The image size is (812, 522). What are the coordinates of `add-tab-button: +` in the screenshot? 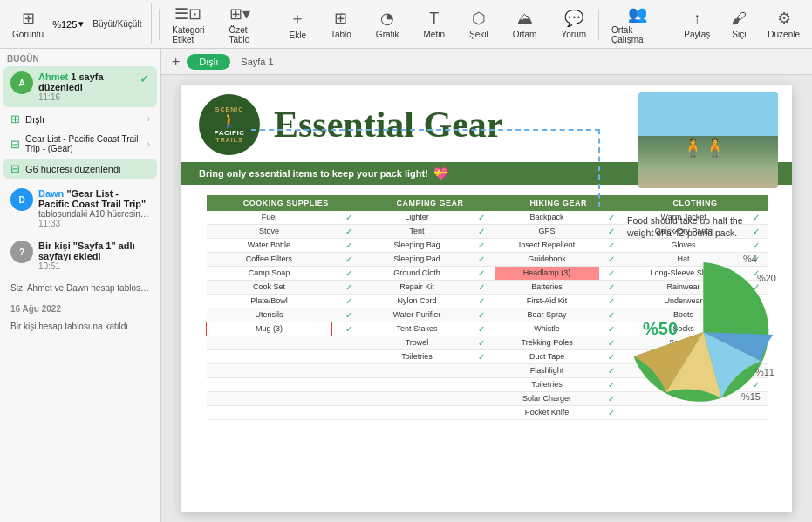 It's located at (176, 62).